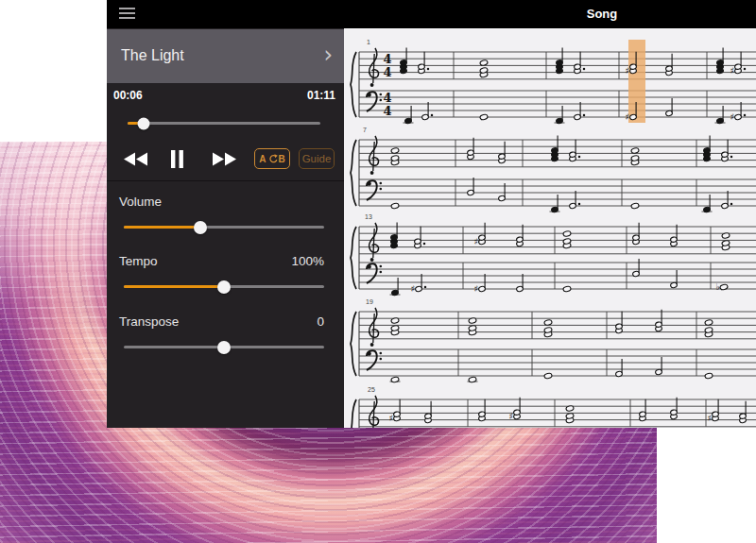 This screenshot has height=543, width=756. Describe the element at coordinates (263, 159) in the screenshot. I see `ab-repeat-a-label: A` at that location.